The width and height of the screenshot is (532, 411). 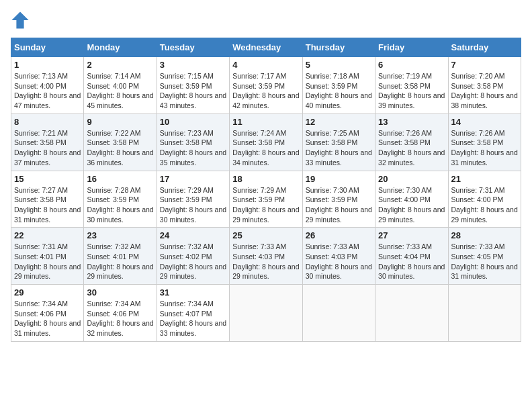 What do you see at coordinates (48, 257) in the screenshot?
I see `calendar-cell: 22 Sunrise: 7:31 AMSunset: 4:01 PMDaylig…` at bounding box center [48, 257].